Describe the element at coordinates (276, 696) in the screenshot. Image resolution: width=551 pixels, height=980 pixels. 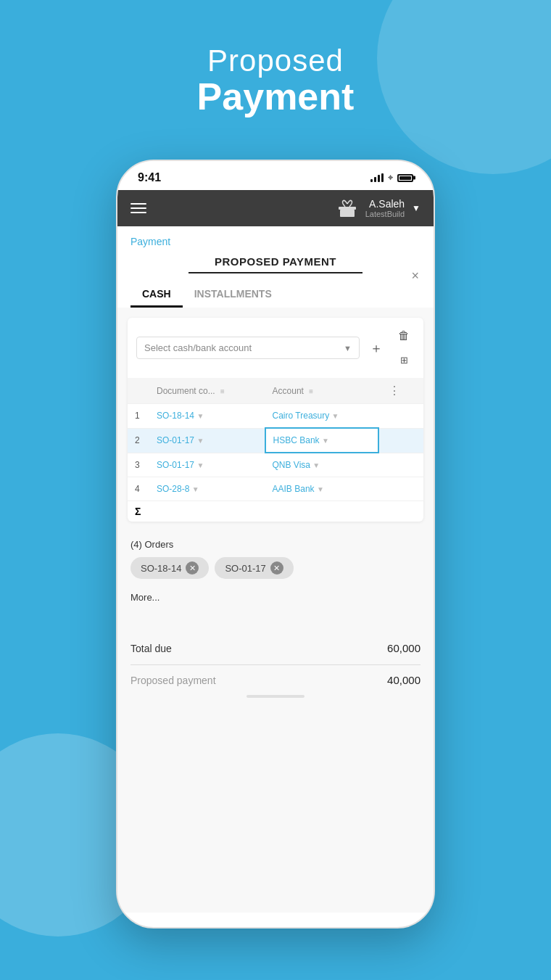
I see `scroll-indicator` at that location.